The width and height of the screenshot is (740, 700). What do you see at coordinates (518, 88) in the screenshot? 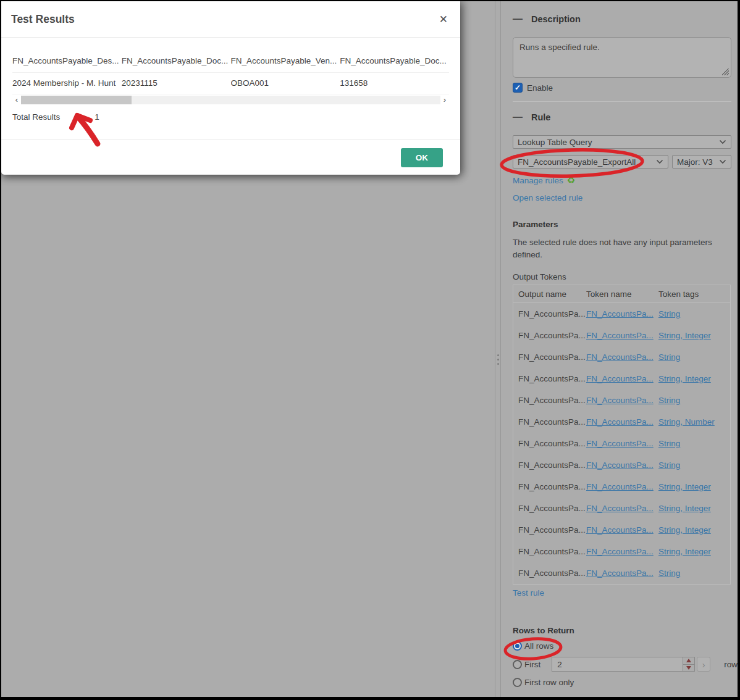
I see `enable-checkbox: ✓` at bounding box center [518, 88].